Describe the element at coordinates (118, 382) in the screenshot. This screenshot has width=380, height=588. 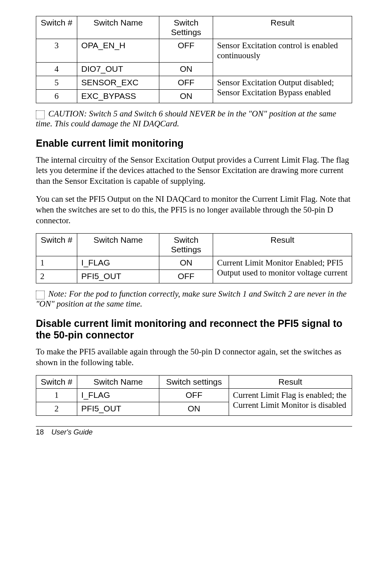
I see `t3-h1: Switch Name` at that location.